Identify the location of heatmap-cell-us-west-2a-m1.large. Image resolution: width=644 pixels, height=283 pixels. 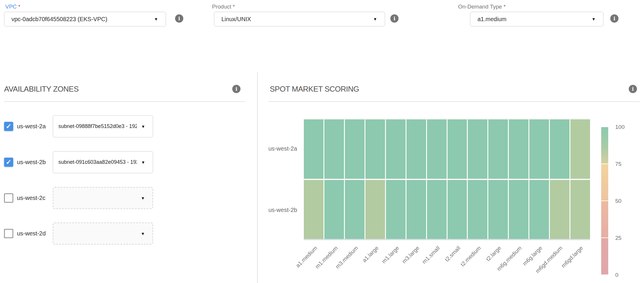
(396, 149).